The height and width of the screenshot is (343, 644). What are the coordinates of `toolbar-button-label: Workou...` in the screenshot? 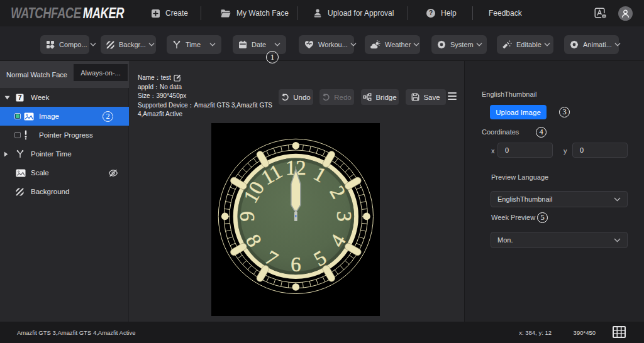 It's located at (333, 45).